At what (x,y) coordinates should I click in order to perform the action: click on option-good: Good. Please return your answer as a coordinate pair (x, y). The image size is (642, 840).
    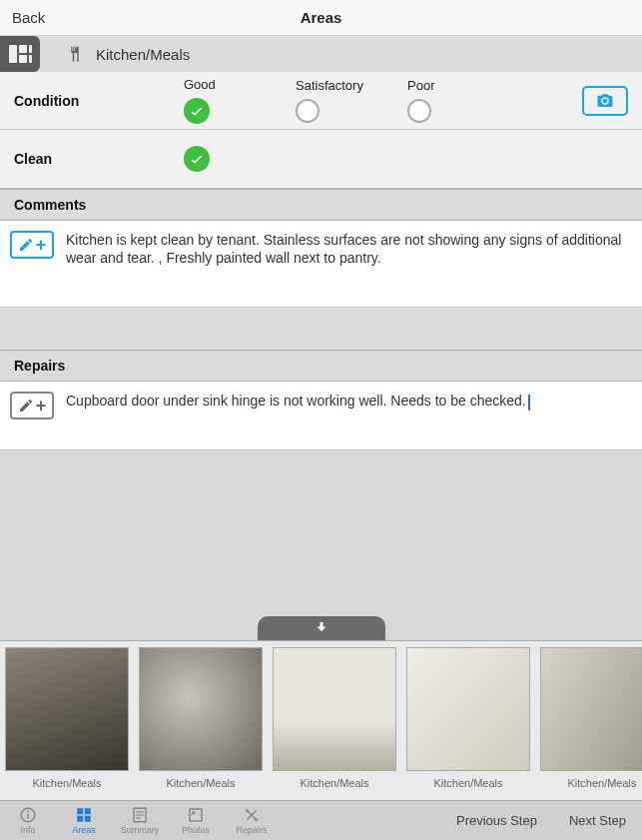
    Looking at the image, I should click on (240, 100).